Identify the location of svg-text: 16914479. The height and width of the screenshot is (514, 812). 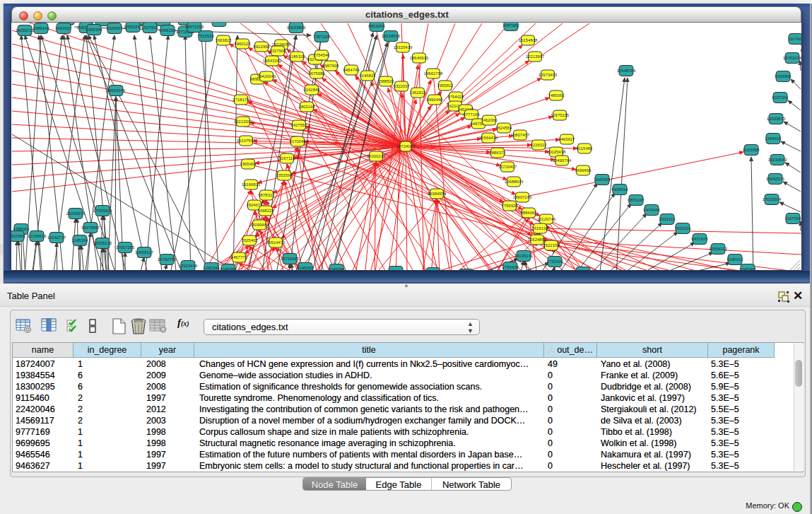
(276, 243).